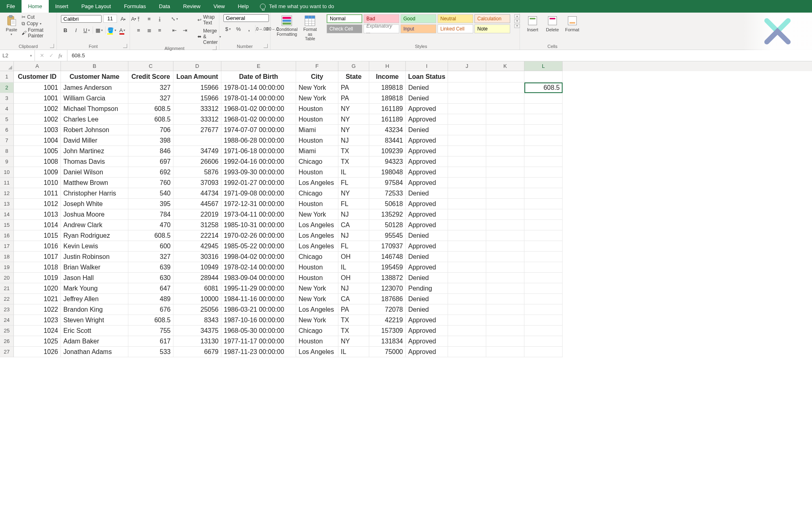 This screenshot has height=508, width=812. What do you see at coordinates (505, 278) in the screenshot?
I see `cell-K20` at bounding box center [505, 278].